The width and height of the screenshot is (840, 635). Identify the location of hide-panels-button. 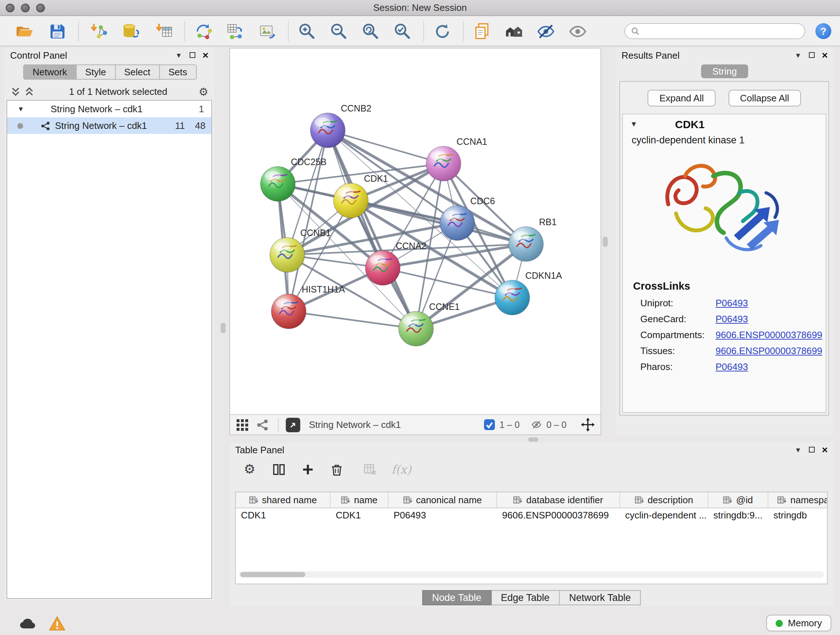
(545, 31).